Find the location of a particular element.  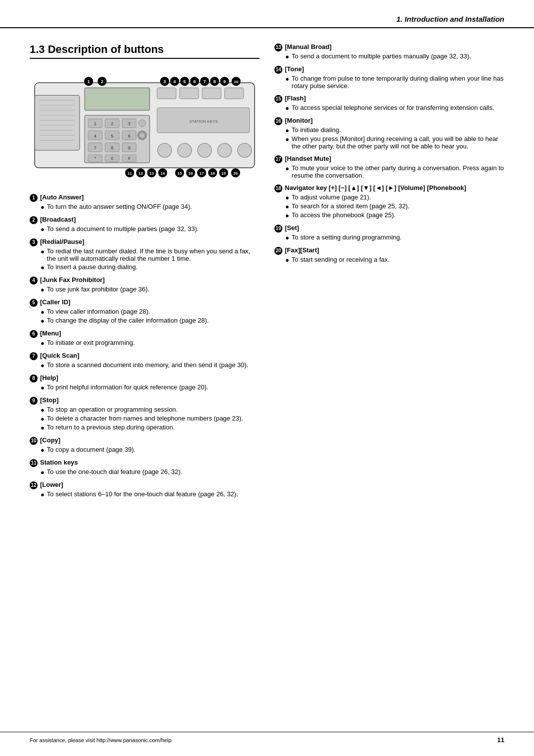

button-heading: 12[Lower] is located at coordinates (144, 485).